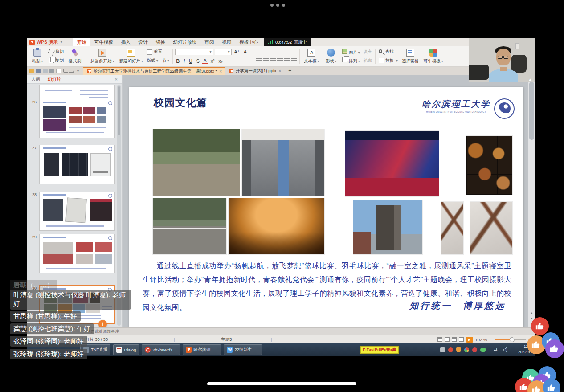 The width and height of the screenshot is (564, 392). What do you see at coordinates (443, 350) in the screenshot?
I see `tray-mail-icon` at bounding box center [443, 350].